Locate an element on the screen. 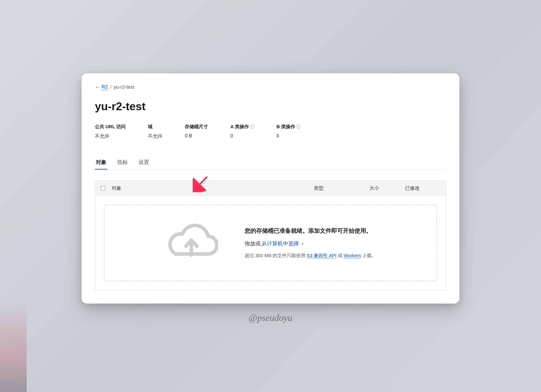 The image size is (541, 392). s3-api-link: S3 兼容性 API is located at coordinates (322, 256).